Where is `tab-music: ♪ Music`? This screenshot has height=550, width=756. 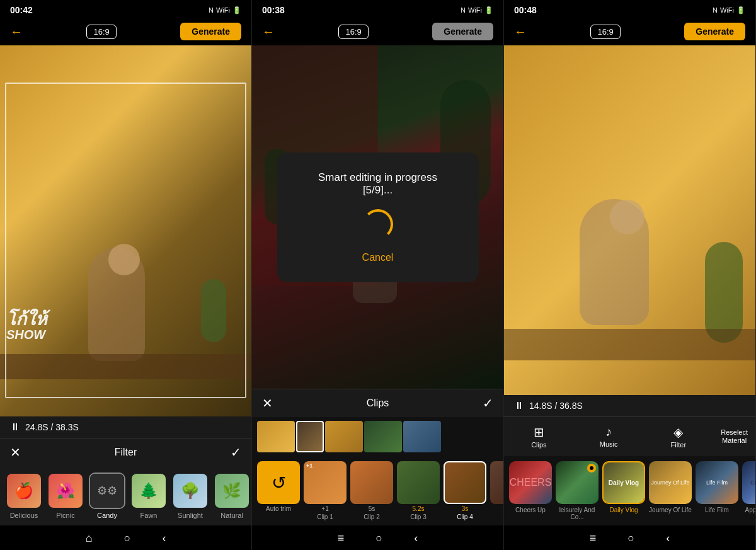 tab-music: ♪ Music is located at coordinates (609, 437).